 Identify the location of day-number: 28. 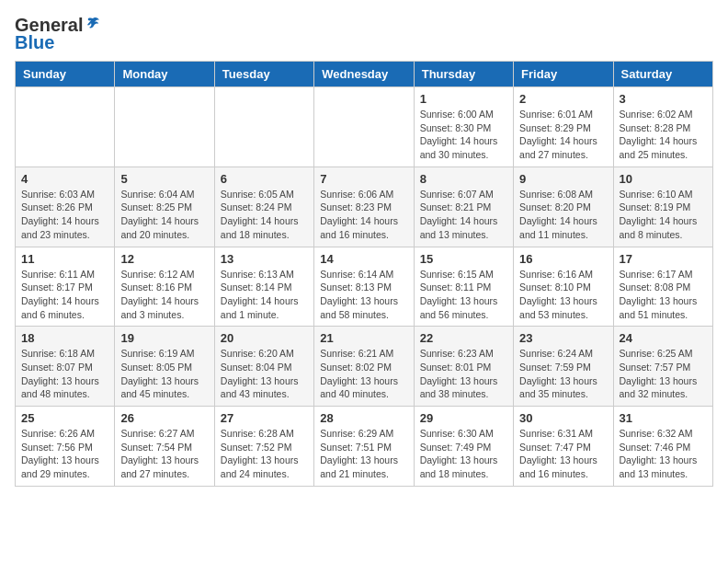
(364, 418).